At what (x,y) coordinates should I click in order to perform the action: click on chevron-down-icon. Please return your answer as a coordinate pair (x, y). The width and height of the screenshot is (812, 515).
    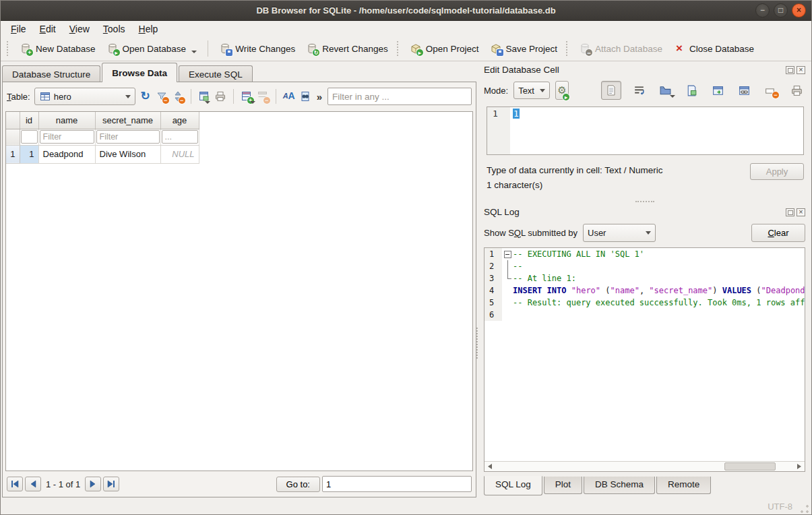
    Looking at the image, I should click on (128, 97).